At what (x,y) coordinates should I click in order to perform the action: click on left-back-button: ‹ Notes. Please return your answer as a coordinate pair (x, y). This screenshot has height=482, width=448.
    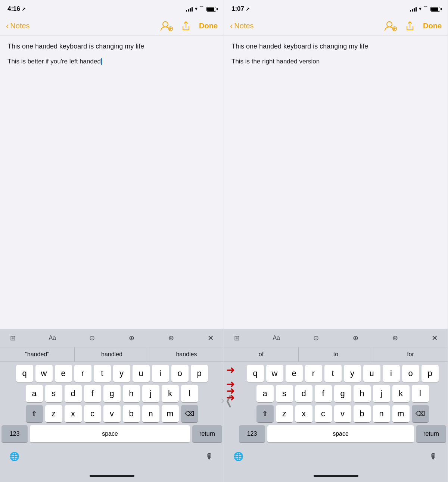
    Looking at the image, I should click on (83, 26).